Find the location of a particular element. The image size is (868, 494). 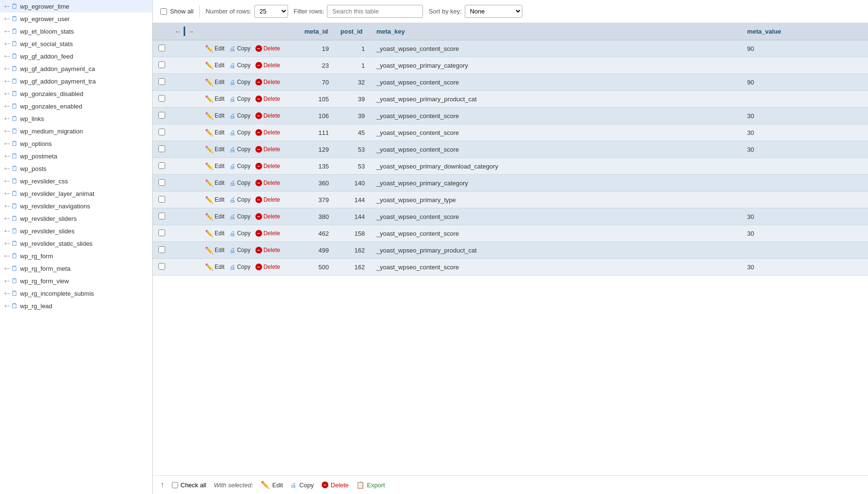

sidebar-item: +− 🗒 wp_options is located at coordinates (76, 144).